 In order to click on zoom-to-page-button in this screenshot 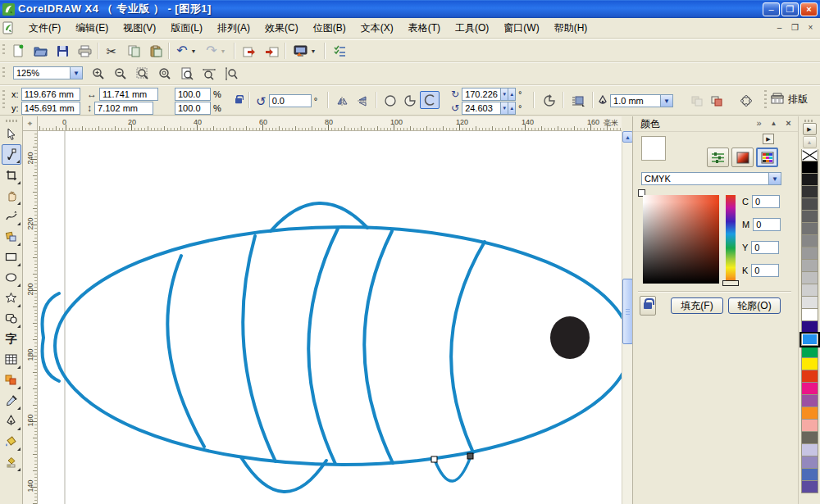, I will do `click(187, 74)`.